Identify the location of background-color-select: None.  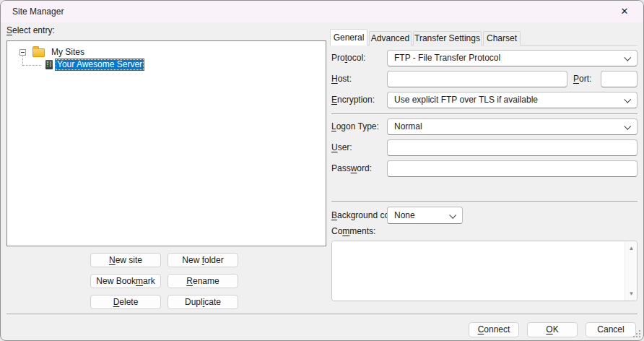
(425, 215).